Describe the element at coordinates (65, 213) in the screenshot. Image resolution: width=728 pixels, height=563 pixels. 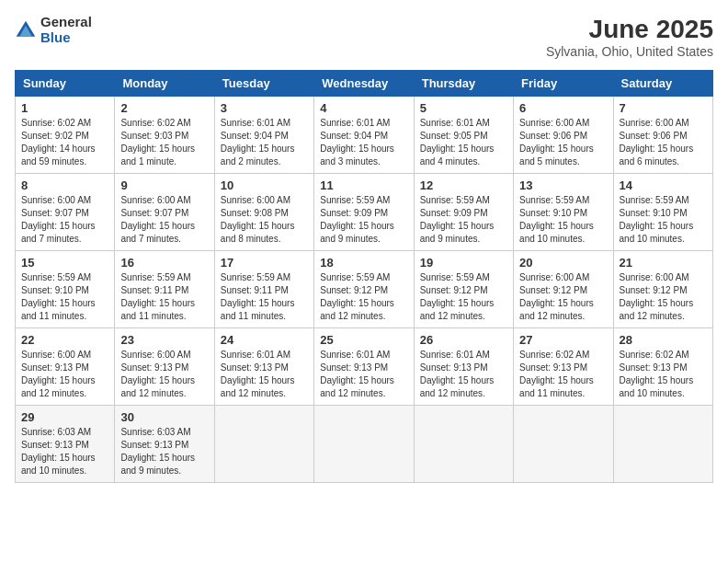
I see `table-row: 8 Sunrise: 6:00 AM Sunset: 9:07 PM Dayli…` at that location.